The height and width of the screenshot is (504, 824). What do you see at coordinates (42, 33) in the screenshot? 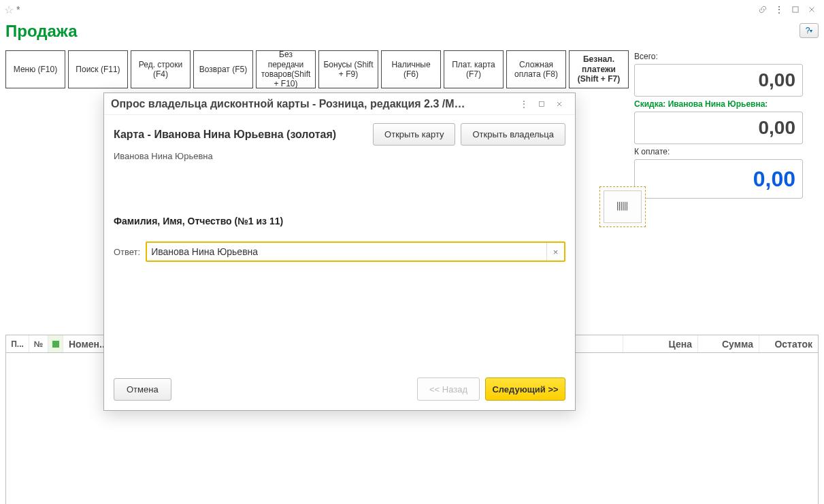
I see `page-title: Продажа` at bounding box center [42, 33].